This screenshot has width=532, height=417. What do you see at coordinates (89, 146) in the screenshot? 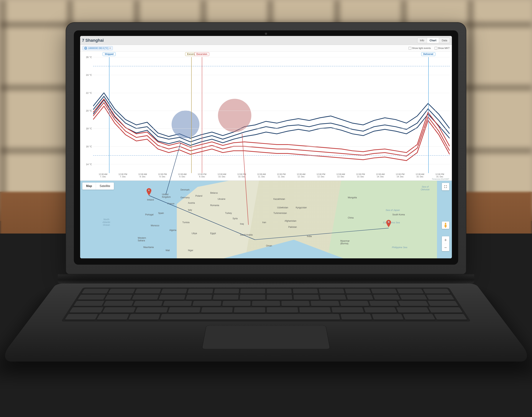
I see `y-tick: 16 °C` at bounding box center [89, 146].